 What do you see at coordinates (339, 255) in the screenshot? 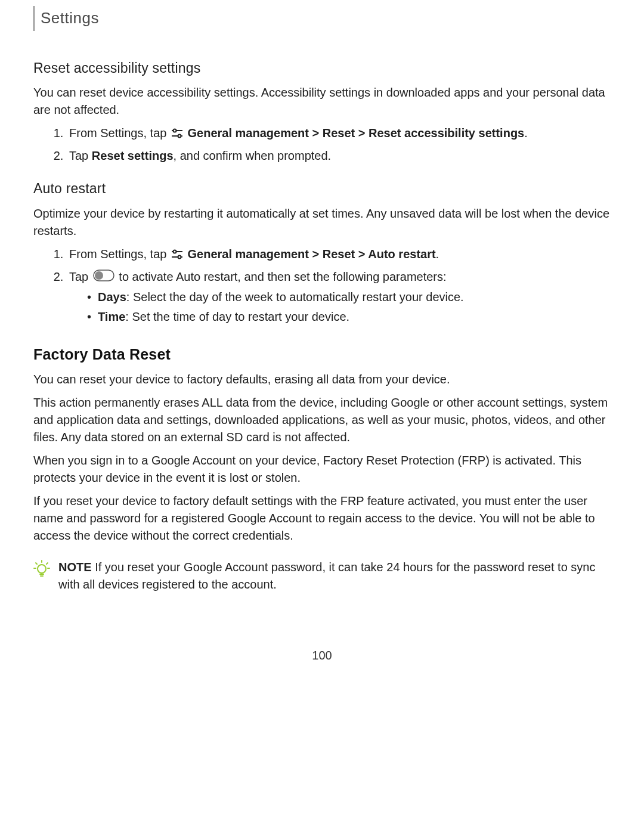
I see `auto-restart-step-1: From Settings, tap General management > …` at bounding box center [339, 255].